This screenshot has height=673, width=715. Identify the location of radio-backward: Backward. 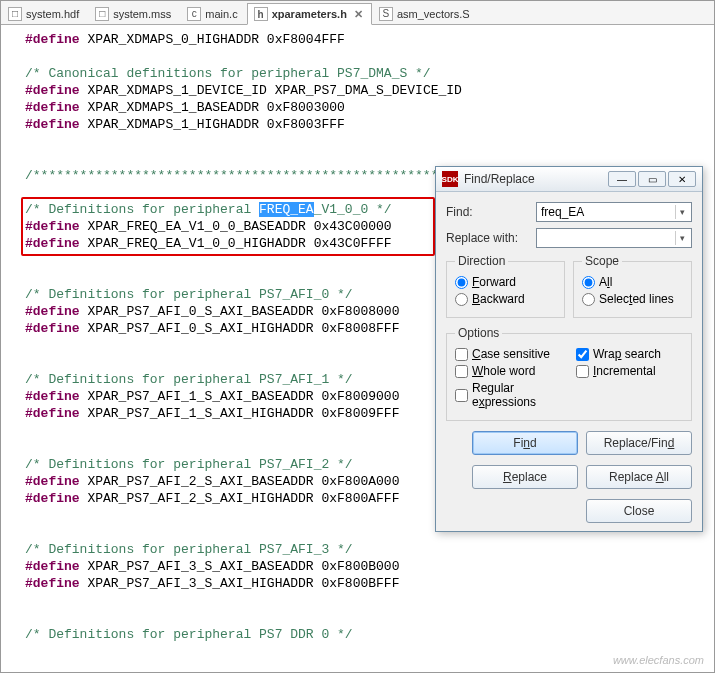
(506, 299).